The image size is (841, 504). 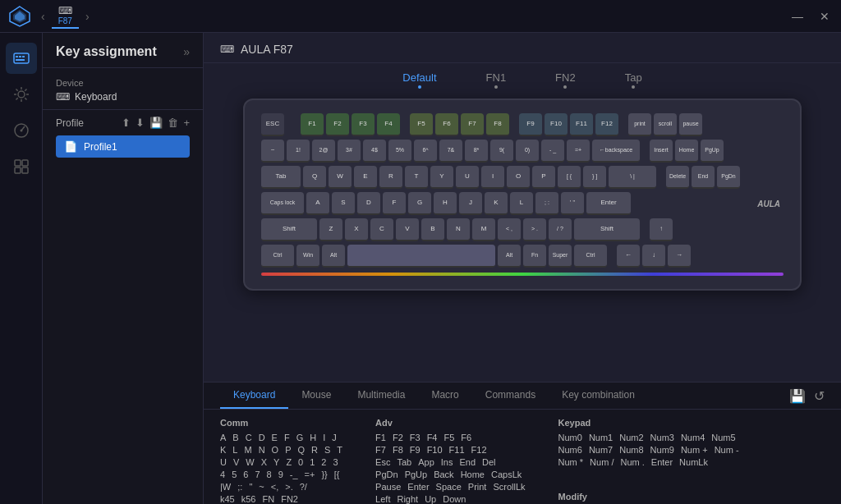 I want to click on key-7: 7&, so click(x=451, y=151).